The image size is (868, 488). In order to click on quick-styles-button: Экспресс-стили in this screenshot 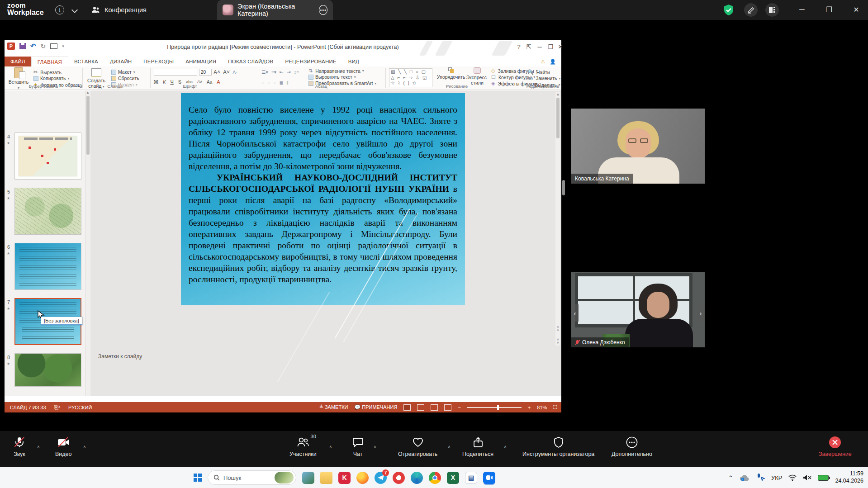, I will do `click(477, 76)`.